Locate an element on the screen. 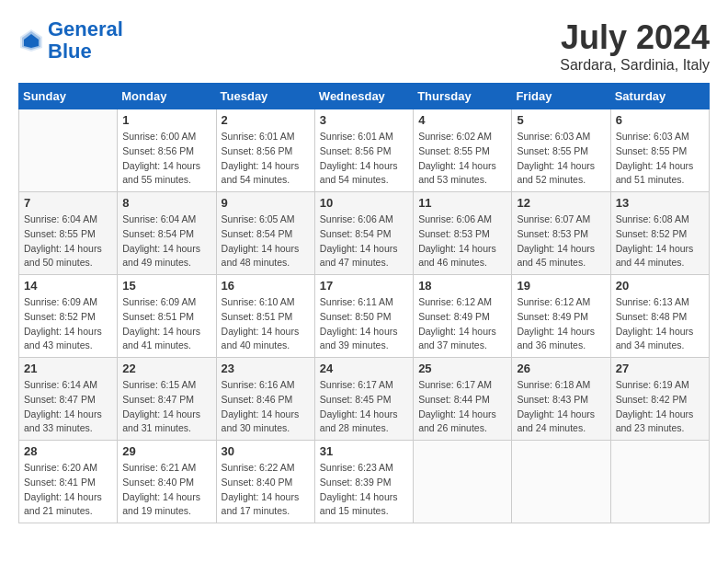  col-header-monday: Monday is located at coordinates (167, 97).